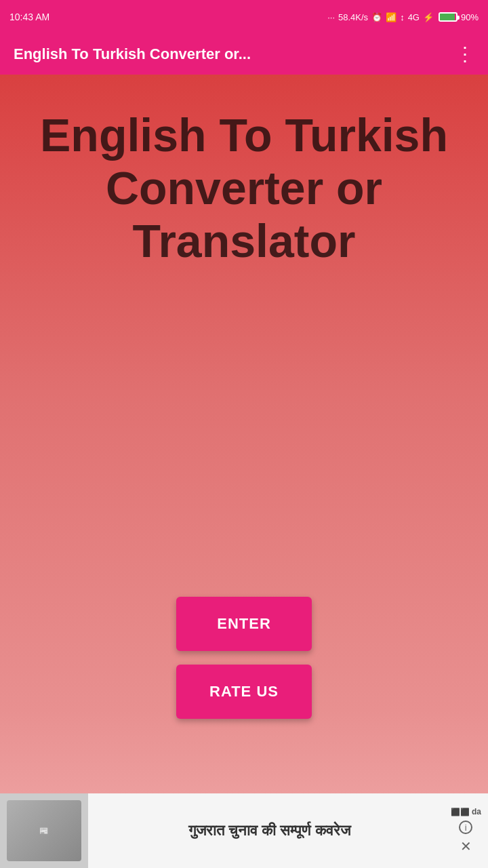  Describe the element at coordinates (244, 658) in the screenshot. I see `buttons-area: ENTER RATE US` at that location.